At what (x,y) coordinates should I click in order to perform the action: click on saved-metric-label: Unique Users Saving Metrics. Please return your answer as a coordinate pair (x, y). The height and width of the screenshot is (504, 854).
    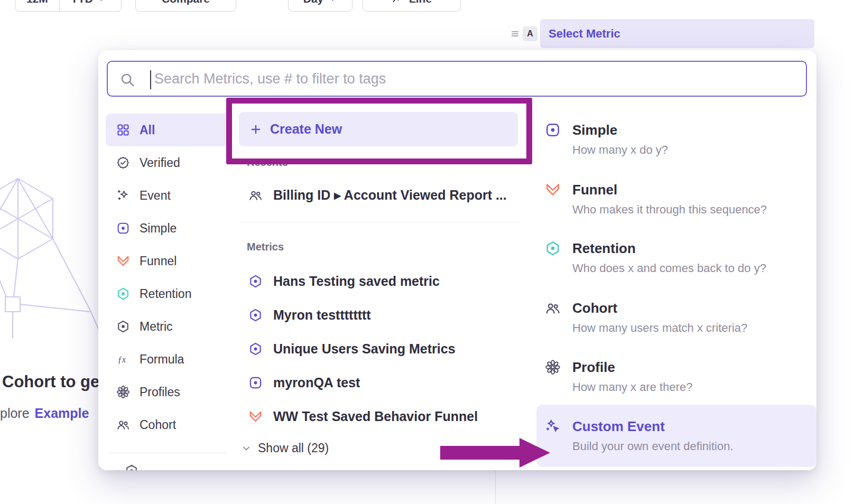
    Looking at the image, I should click on (365, 349).